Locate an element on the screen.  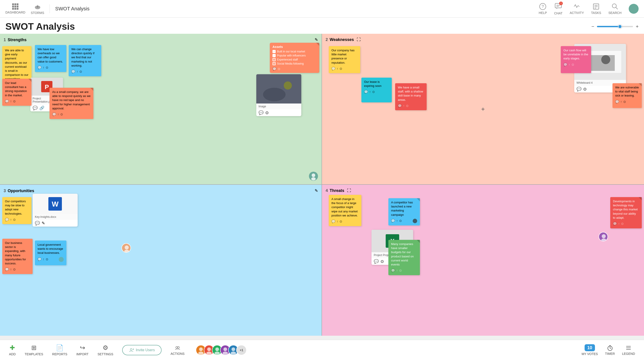
file-card-photo: Image 💬 ⊙ is located at coordinates (279, 95).